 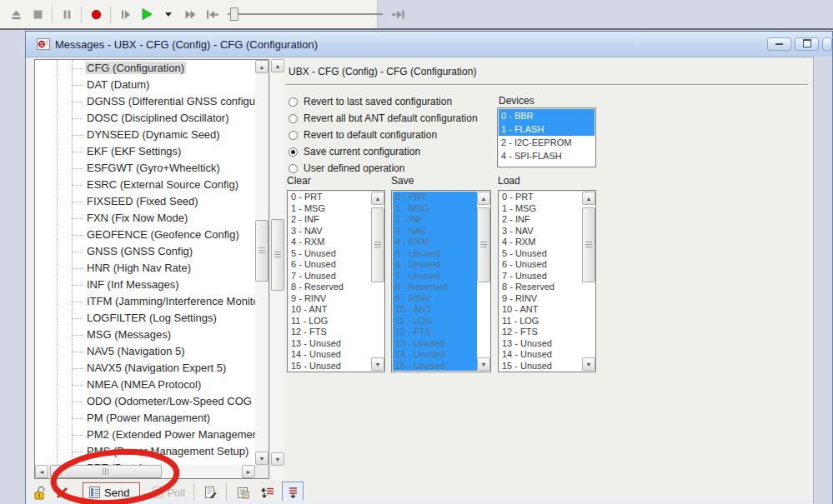 I want to click on list-item: 0 - BBR, so click(x=547, y=116).